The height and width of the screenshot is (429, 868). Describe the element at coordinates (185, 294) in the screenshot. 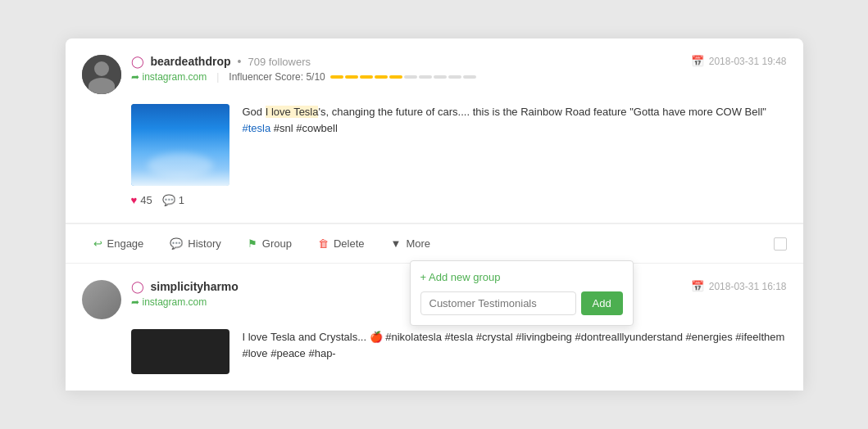

I see `user-info-2: ◯ simplicityharmo ➦ instagram.com` at that location.